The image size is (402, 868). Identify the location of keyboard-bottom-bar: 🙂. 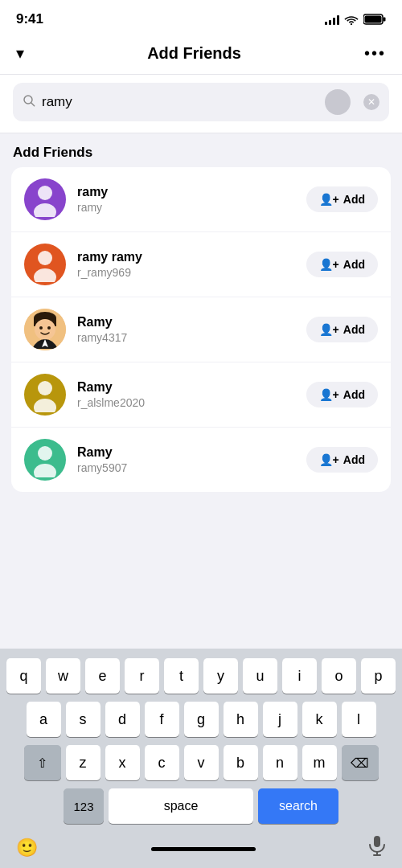
(201, 849).